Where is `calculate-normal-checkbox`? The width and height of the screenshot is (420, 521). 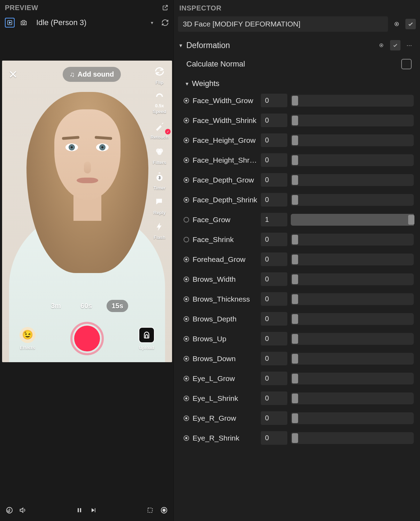
calculate-normal-checkbox is located at coordinates (406, 64).